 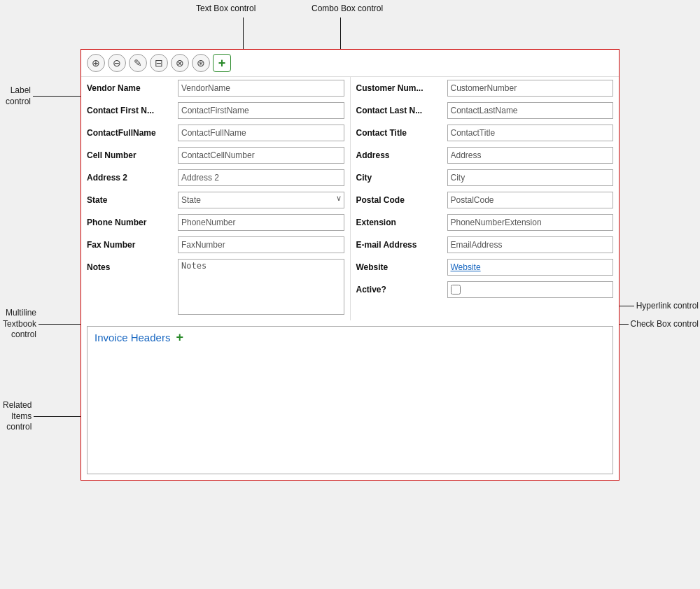 What do you see at coordinates (261, 200) in the screenshot?
I see `state-select: State` at bounding box center [261, 200].